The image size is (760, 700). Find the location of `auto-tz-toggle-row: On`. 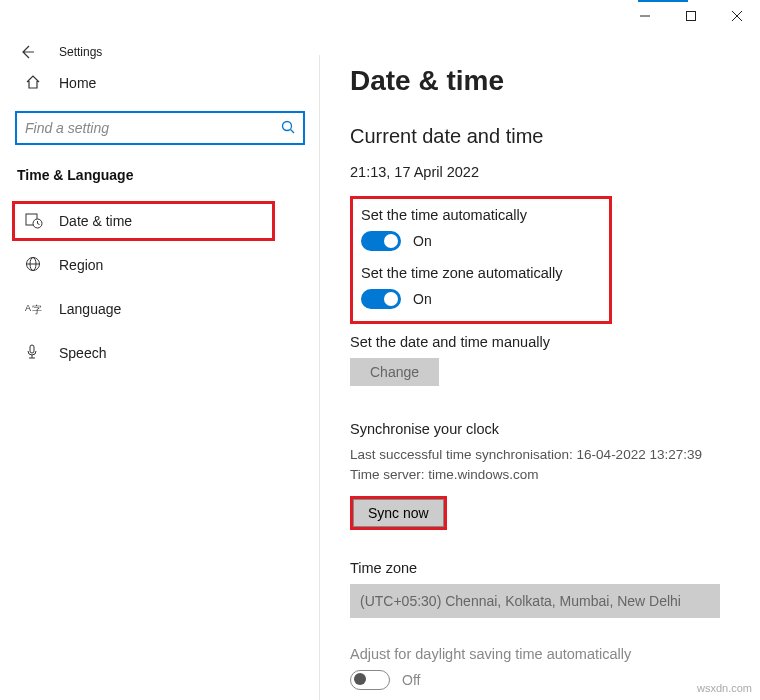

auto-tz-toggle-row: On is located at coordinates (479, 299).